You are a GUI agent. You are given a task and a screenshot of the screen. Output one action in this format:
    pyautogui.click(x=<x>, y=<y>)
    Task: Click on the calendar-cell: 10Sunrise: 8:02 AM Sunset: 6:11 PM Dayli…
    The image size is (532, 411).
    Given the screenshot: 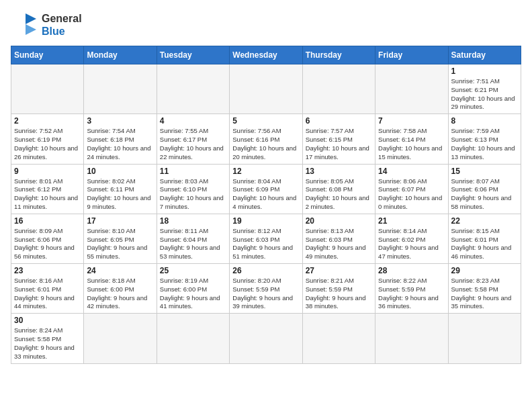 What is the action you would take?
    pyautogui.click(x=120, y=189)
    